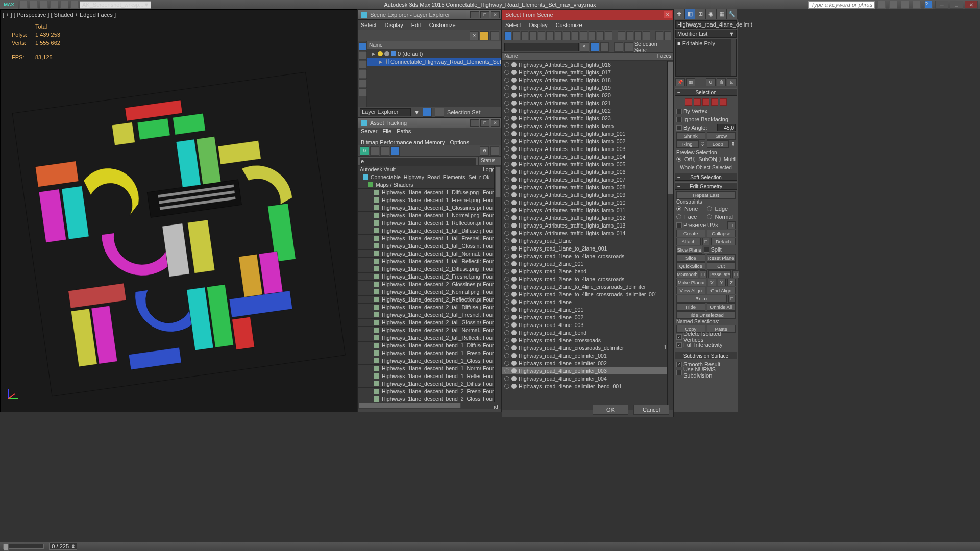 The height and width of the screenshot is (551, 980). What do you see at coordinates (588, 324) in the screenshot?
I see `object-row: Highways_road_4lane_00318` at bounding box center [588, 324].